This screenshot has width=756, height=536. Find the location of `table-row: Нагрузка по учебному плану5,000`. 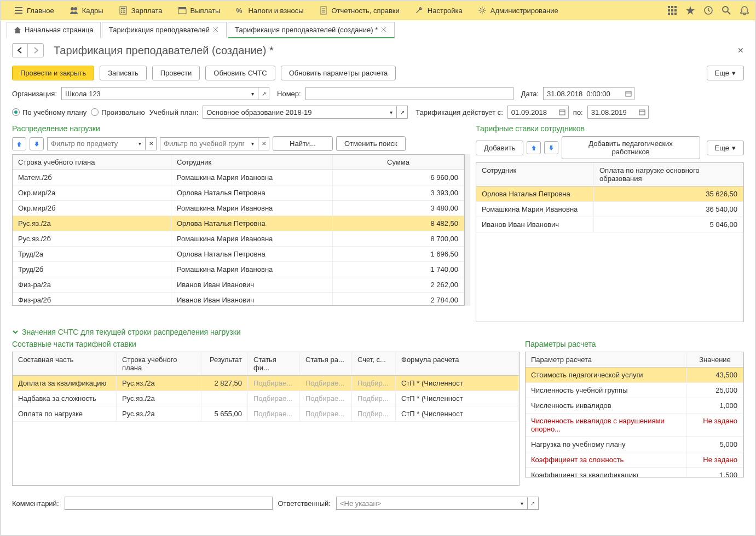

table-row: Нагрузка по учебному плану5,000 is located at coordinates (634, 445).